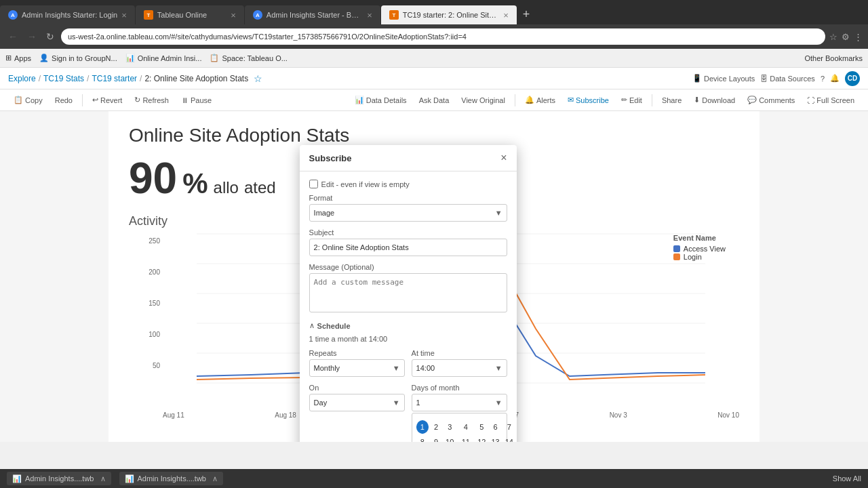 Image resolution: width=868 pixels, height=488 pixels. Describe the element at coordinates (313, 15) in the screenshot. I see `tab-admin-beta: A Admin Insights Starter - Beta... ×` at that location.